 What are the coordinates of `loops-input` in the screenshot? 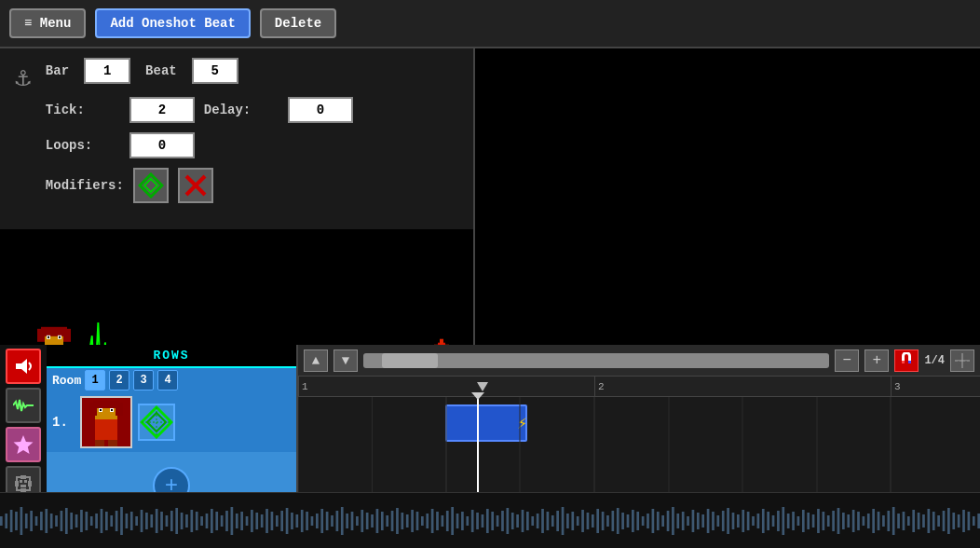 It's located at (162, 145).